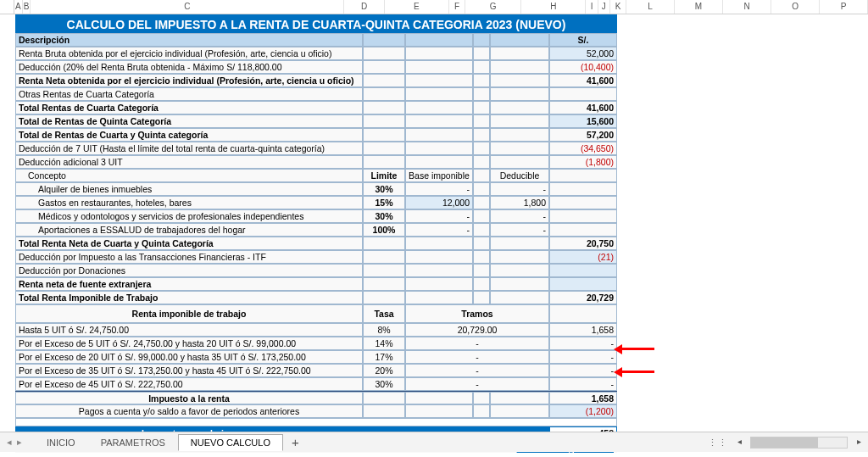  What do you see at coordinates (316, 330) in the screenshot?
I see `tax-bracket-row: Hasta 5 UIT ó S/. 24,750.008%20,729.001,…` at bounding box center [316, 330].